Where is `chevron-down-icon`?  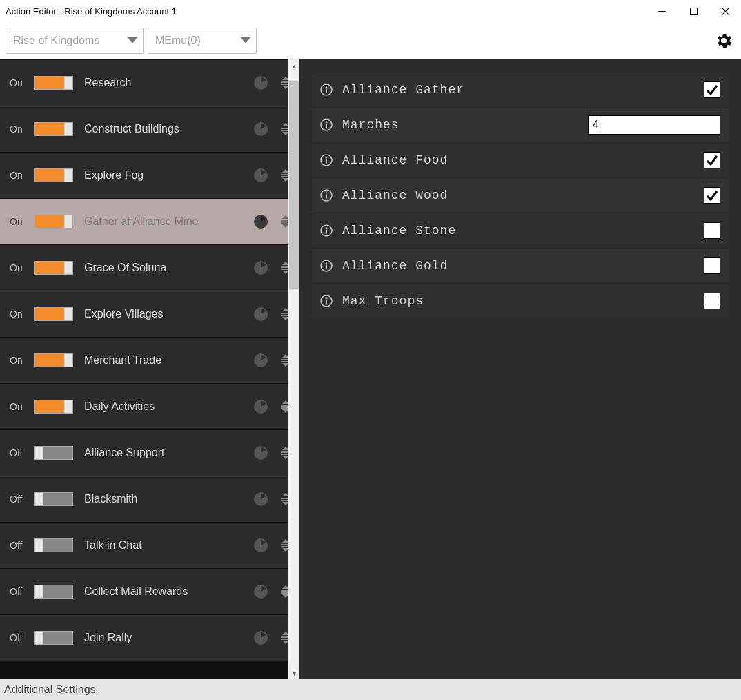 chevron-down-icon is located at coordinates (132, 40).